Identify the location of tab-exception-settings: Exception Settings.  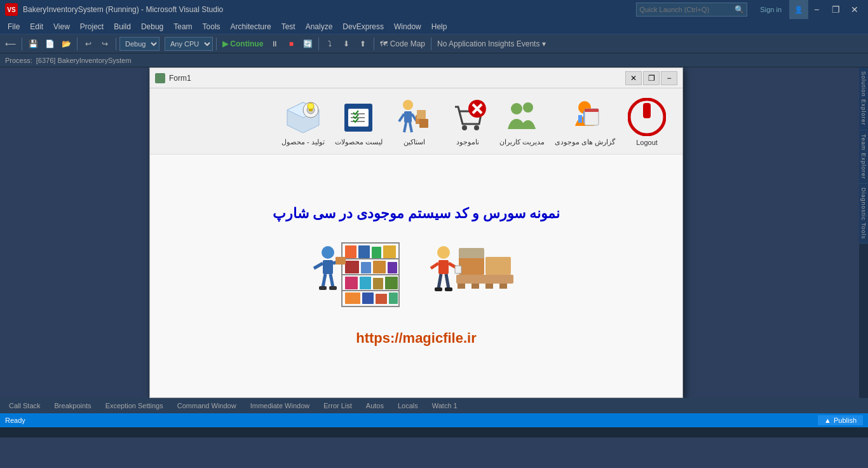
(135, 406).